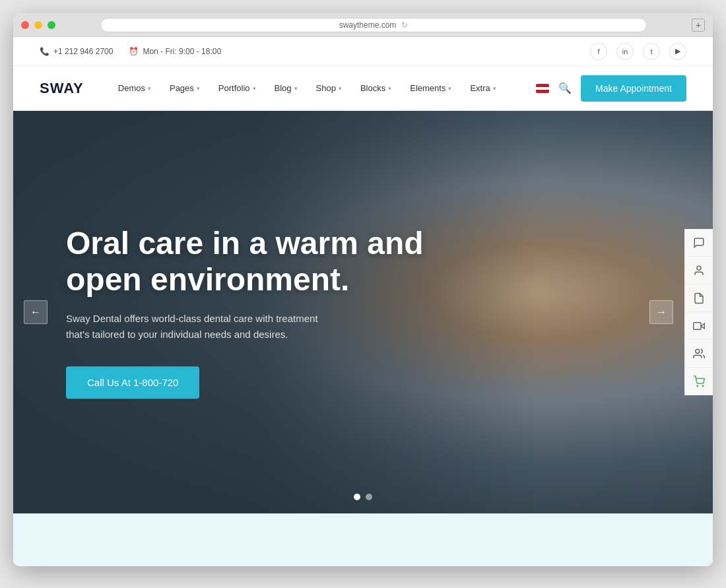  Describe the element at coordinates (599, 51) in the screenshot. I see `facebook-link: f` at that location.